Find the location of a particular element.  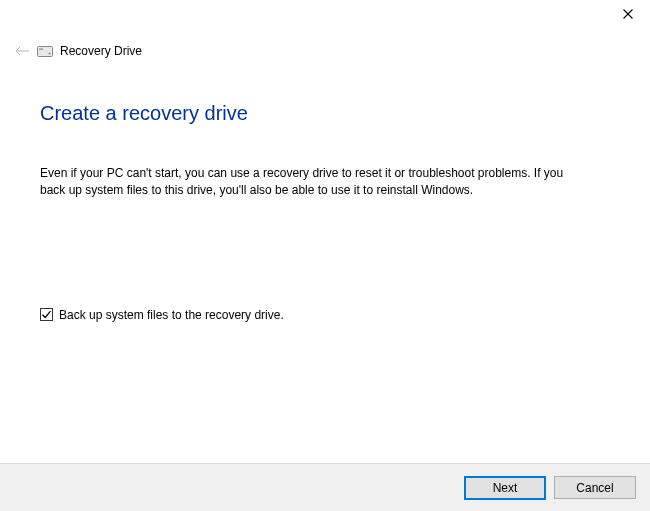

window-name: Recovery Drive is located at coordinates (101, 51).